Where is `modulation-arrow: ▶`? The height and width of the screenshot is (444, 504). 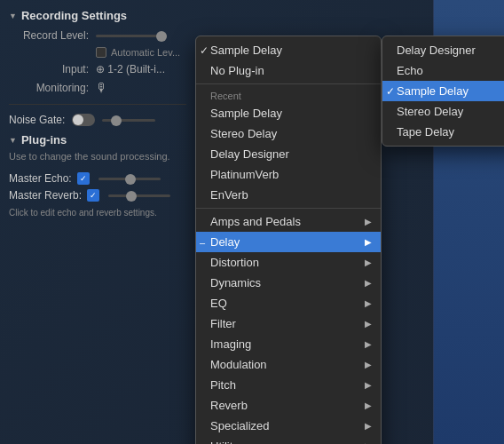
modulation-arrow: ▶ is located at coordinates (368, 364).